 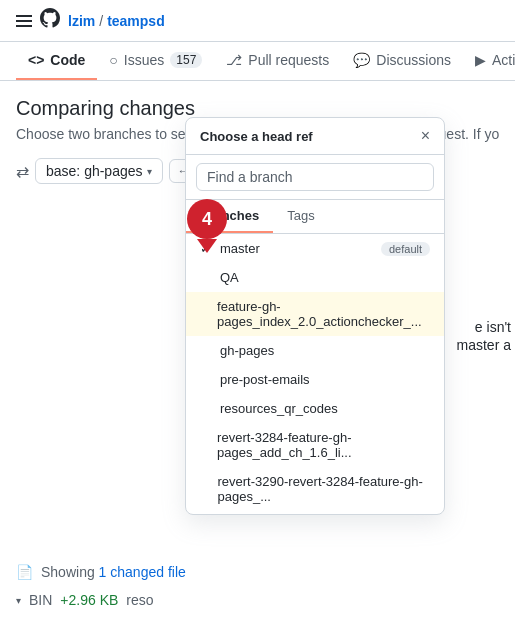 What do you see at coordinates (207, 219) in the screenshot?
I see `step-number: 4` at bounding box center [207, 219].